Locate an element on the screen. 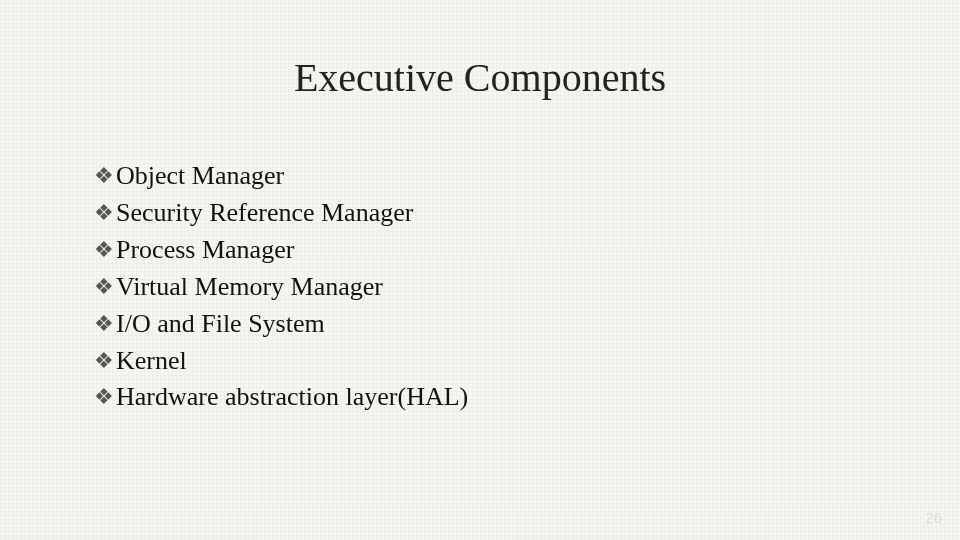 This screenshot has width=960, height=540. page-number: 26 is located at coordinates (934, 518).